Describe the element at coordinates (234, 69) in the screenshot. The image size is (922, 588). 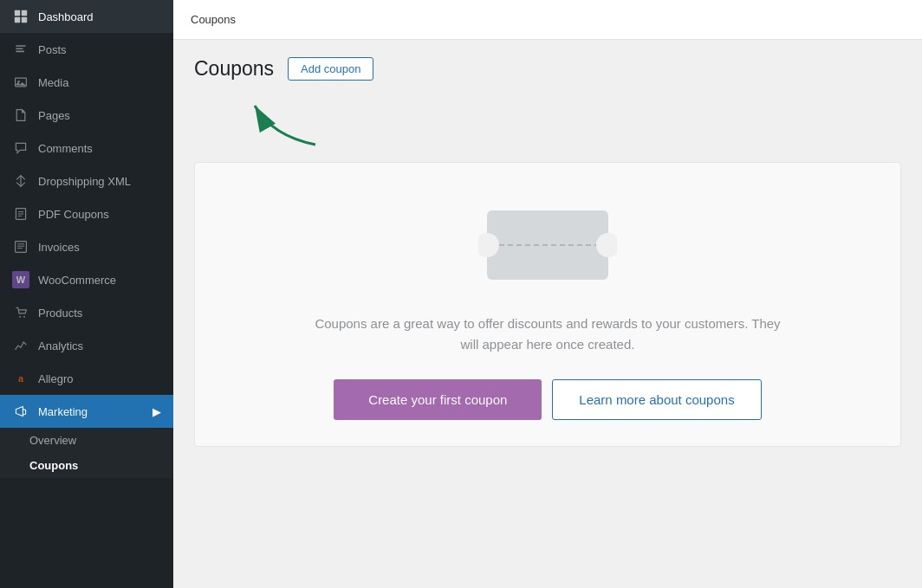
I see `page-title: Coupons` at that location.